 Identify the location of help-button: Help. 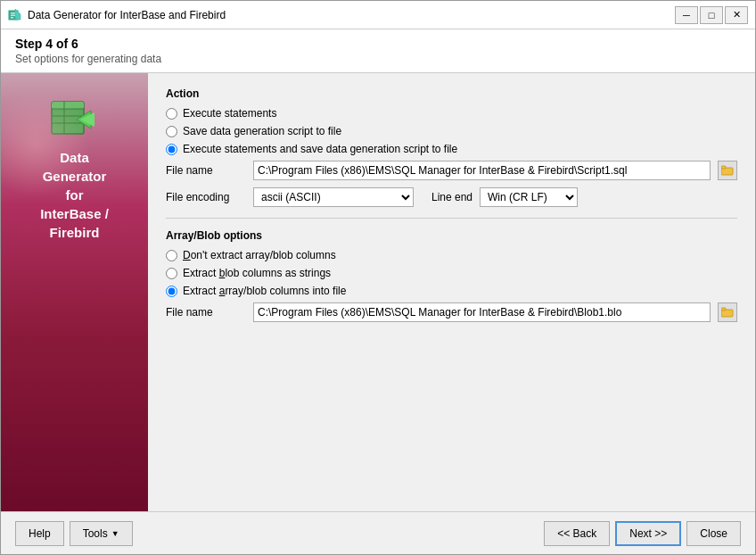
(39, 534).